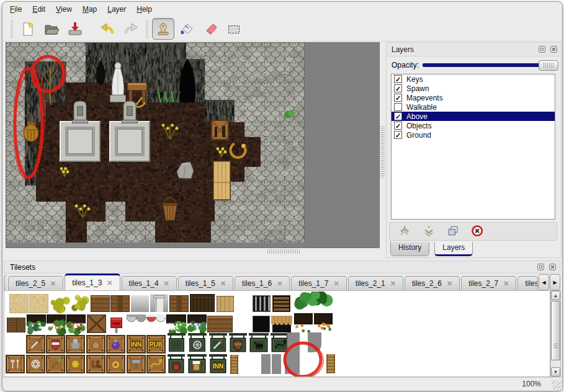 The height and width of the screenshot is (392, 564). I want to click on toolbar-button-eraser, so click(210, 29).